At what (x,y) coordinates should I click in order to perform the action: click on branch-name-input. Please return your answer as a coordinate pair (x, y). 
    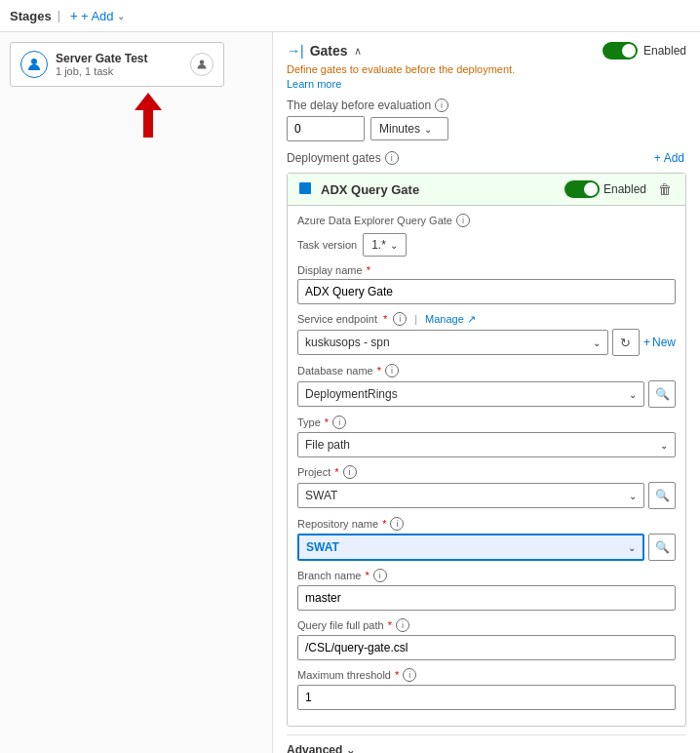
    Looking at the image, I should click on (486, 598).